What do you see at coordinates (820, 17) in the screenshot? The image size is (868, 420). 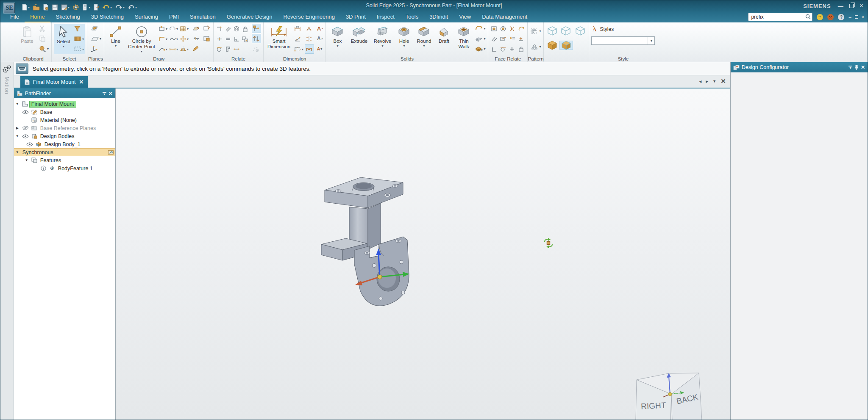 I see `feedback-happy-icon` at bounding box center [820, 17].